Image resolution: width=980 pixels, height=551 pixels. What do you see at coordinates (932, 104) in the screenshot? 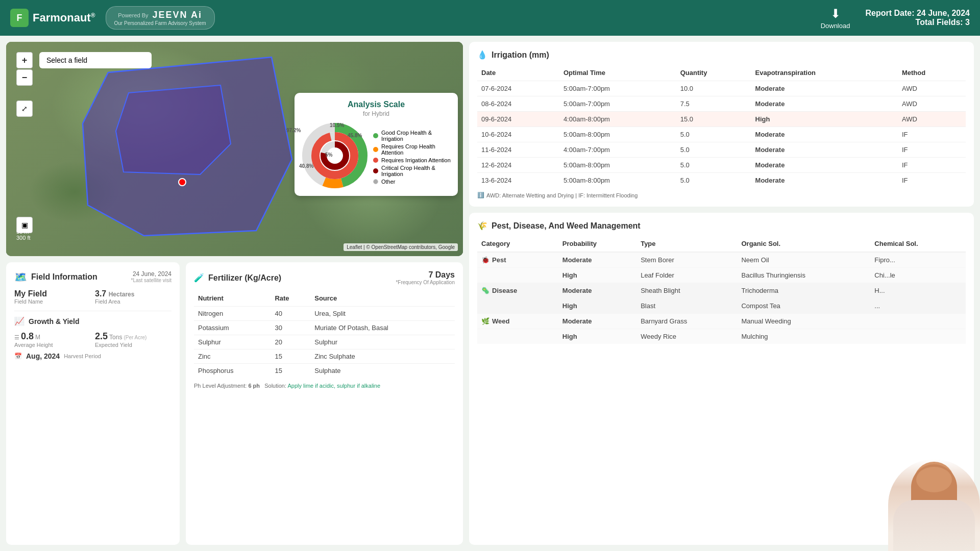
I see `irr-method: AWD` at bounding box center [932, 104].